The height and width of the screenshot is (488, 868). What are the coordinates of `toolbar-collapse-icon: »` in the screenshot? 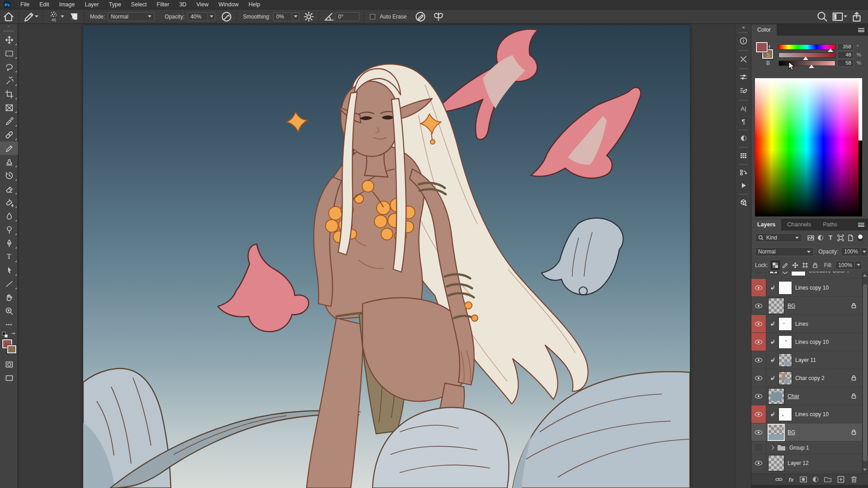 It's located at (9, 26).